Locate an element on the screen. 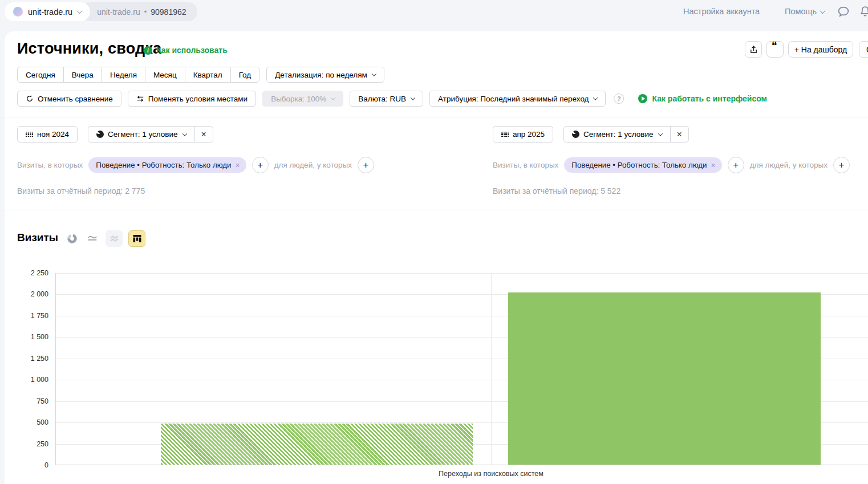 This screenshot has height=484, width=868. site-favicon-icon is located at coordinates (18, 11).